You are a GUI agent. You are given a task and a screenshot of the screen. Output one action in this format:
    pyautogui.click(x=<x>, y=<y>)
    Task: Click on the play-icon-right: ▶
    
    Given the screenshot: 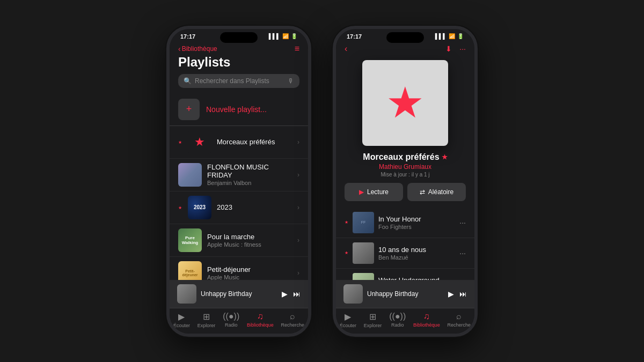 What is the action you would take?
    pyautogui.click(x=451, y=294)
    